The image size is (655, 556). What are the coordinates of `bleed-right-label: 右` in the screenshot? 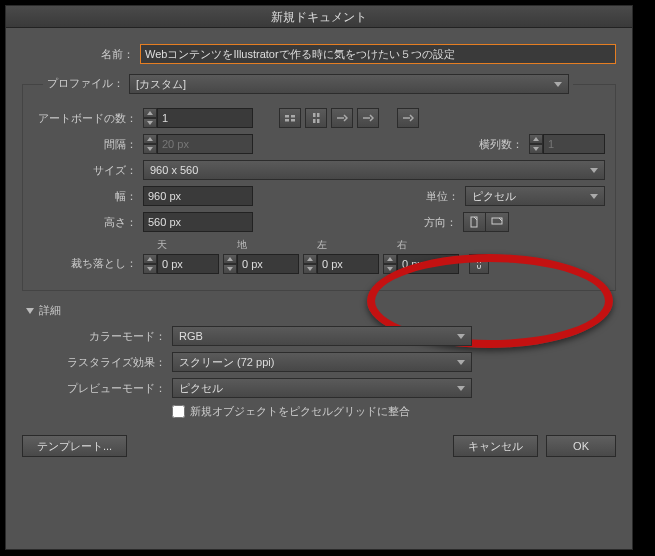 It's located at (421, 245).